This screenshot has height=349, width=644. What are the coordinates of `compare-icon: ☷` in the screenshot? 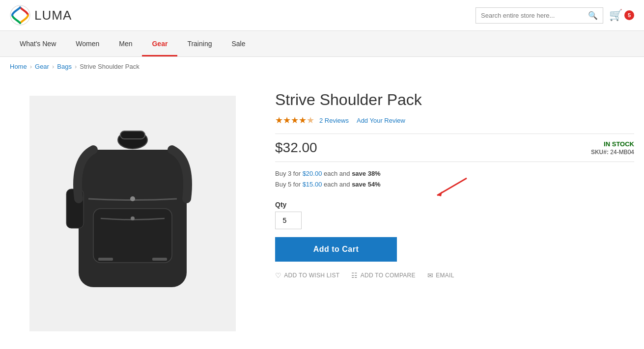 It's located at (355, 275).